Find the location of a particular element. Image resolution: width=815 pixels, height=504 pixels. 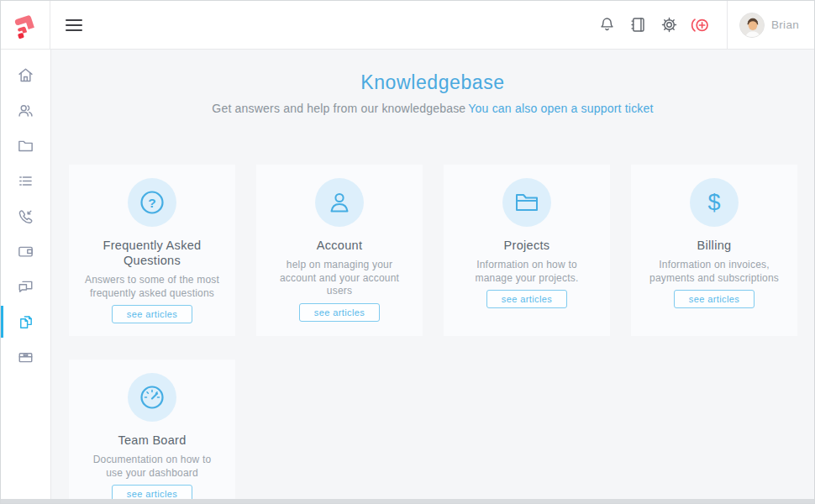

home-icon is located at coordinates (25, 76).